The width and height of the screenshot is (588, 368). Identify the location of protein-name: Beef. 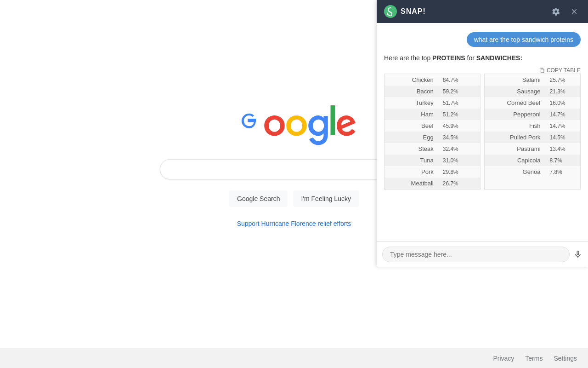
(412, 126).